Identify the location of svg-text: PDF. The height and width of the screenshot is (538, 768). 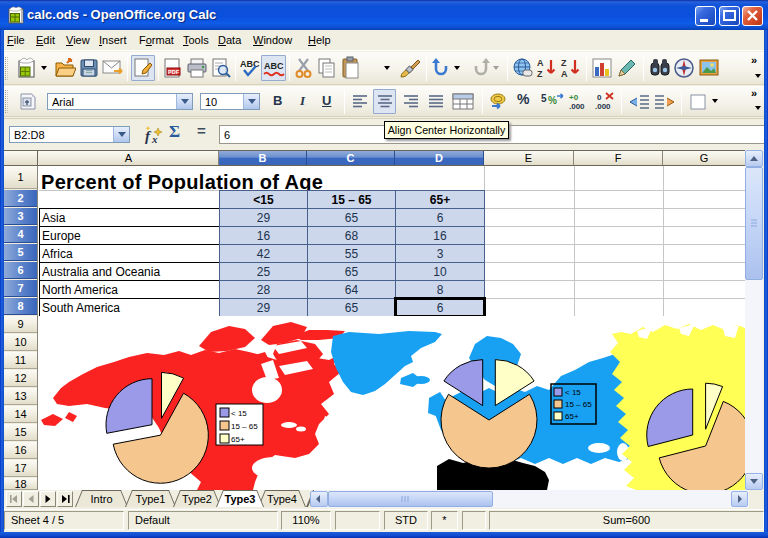
(174, 72).